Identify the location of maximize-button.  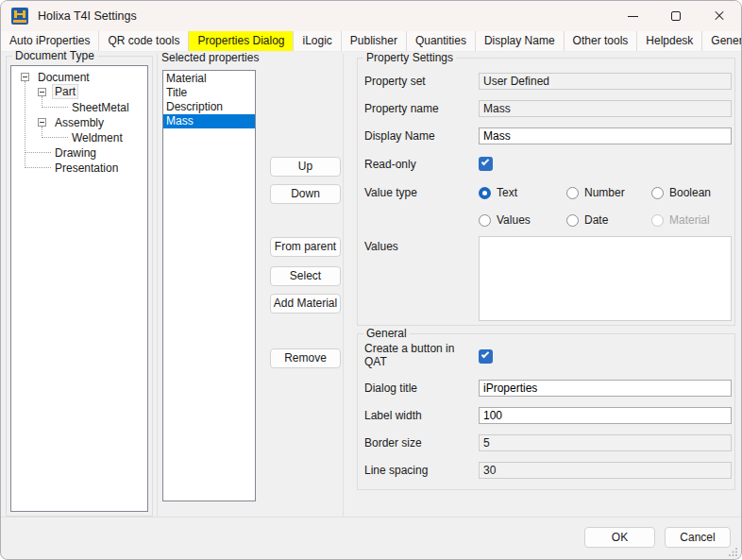
(676, 16).